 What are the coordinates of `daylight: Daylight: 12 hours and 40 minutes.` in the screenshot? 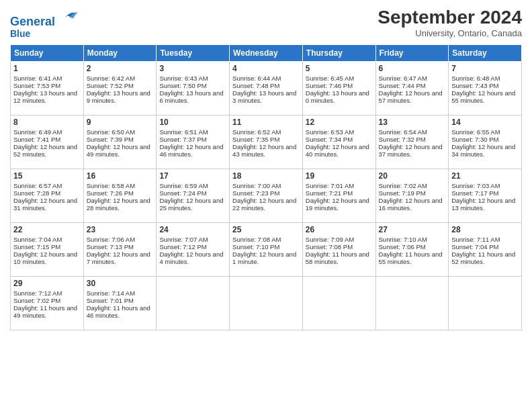 It's located at (337, 150).